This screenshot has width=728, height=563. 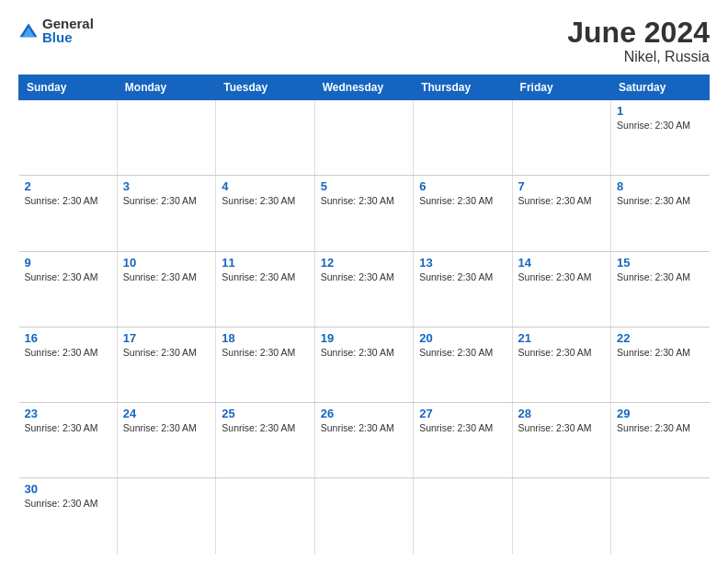 What do you see at coordinates (364, 364) in the screenshot?
I see `week-row-3: 16Sunrise: 2:30 AM17Sunrise: 2:30 AM18Su…` at bounding box center [364, 364].